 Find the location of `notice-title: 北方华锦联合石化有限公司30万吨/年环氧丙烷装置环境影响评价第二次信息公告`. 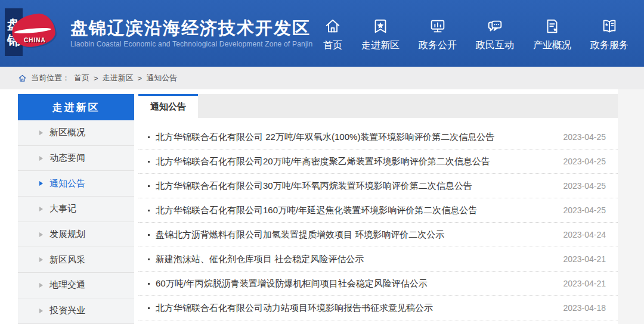

notice-title: 北方华锦联合石化有限公司30万吨/年环氧丙烷装置环境影响评价第二次信息公告 is located at coordinates (355, 186).